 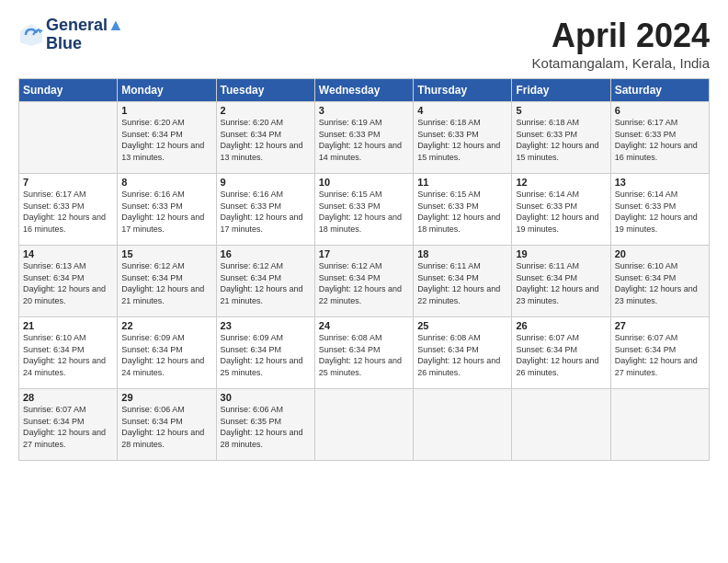 I want to click on day-number: 17, so click(x=364, y=254).